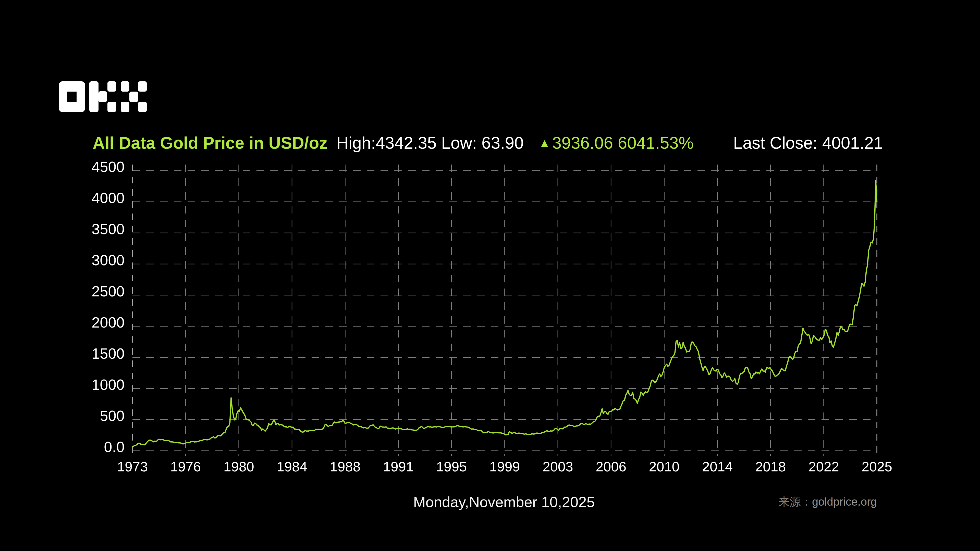 The width and height of the screenshot is (980, 551). I want to click on x-tick-label: 2022, so click(824, 467).